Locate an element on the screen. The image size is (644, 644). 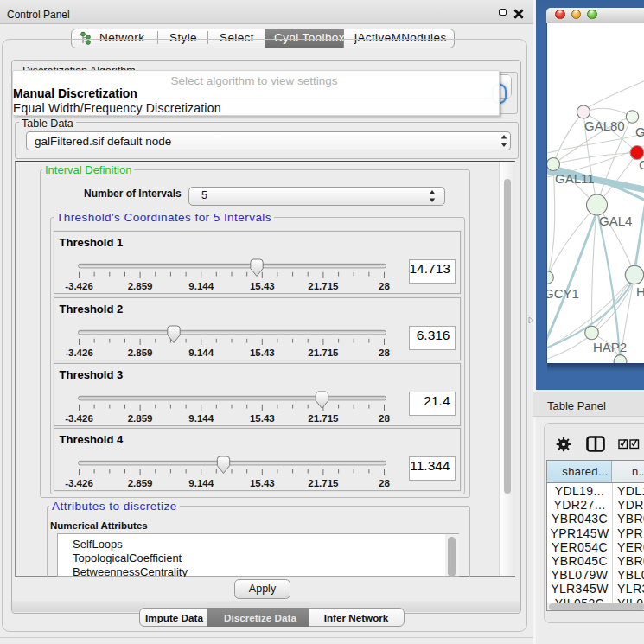
svg-text: GA is located at coordinates (640, 131).